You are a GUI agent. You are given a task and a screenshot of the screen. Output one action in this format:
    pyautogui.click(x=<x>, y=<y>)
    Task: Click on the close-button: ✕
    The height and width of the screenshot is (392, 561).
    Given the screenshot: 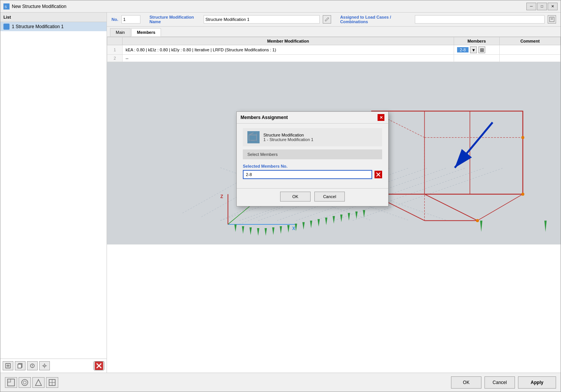 What is the action you would take?
    pyautogui.click(x=553, y=6)
    